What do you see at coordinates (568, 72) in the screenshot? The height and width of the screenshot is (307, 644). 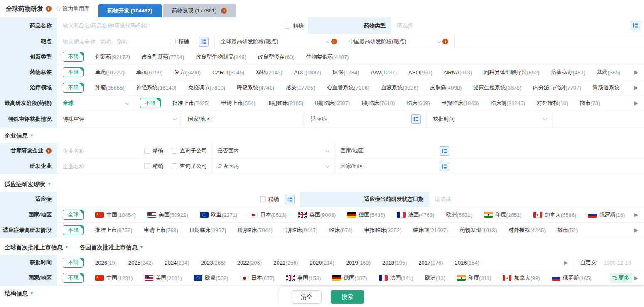 I see `filter-option: 溶瘤病毒(481)` at bounding box center [568, 72].